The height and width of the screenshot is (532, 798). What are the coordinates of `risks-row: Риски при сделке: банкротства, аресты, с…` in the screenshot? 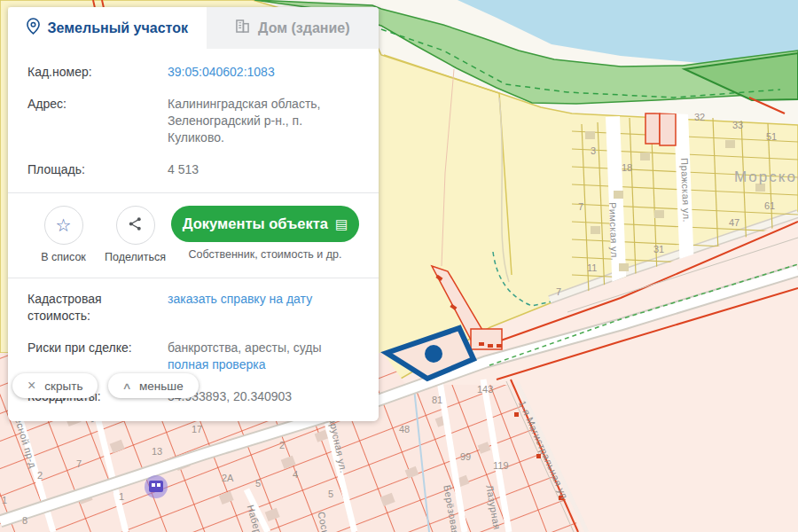 It's located at (193, 356).